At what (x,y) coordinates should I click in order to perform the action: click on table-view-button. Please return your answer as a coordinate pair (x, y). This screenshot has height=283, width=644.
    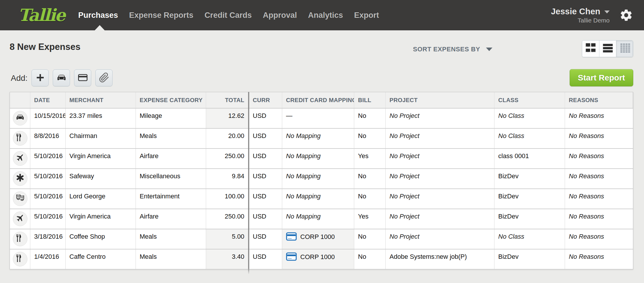
    Looking at the image, I should click on (624, 49).